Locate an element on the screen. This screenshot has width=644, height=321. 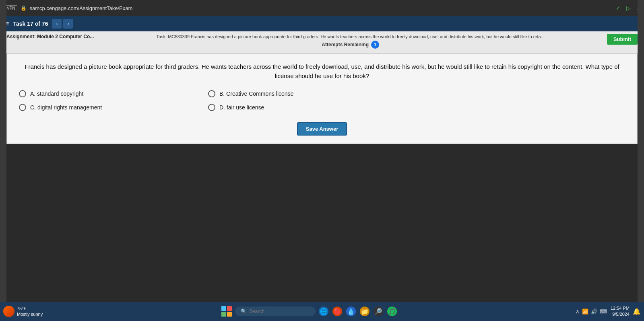
browser-icons: ✓ ▷ ↓ is located at coordinates (627, 8).